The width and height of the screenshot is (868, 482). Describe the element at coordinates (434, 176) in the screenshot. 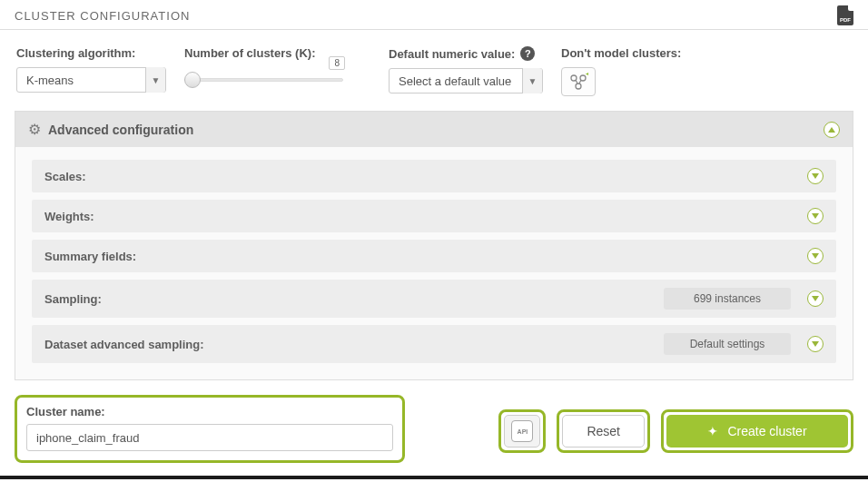

I see `row-scales: Scales:` at that location.